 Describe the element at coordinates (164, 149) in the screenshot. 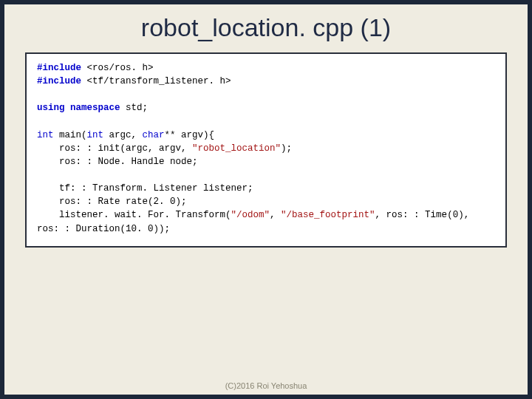

I see `code-line: ros: : init(argc, argv, "robot_location"…` at that location.